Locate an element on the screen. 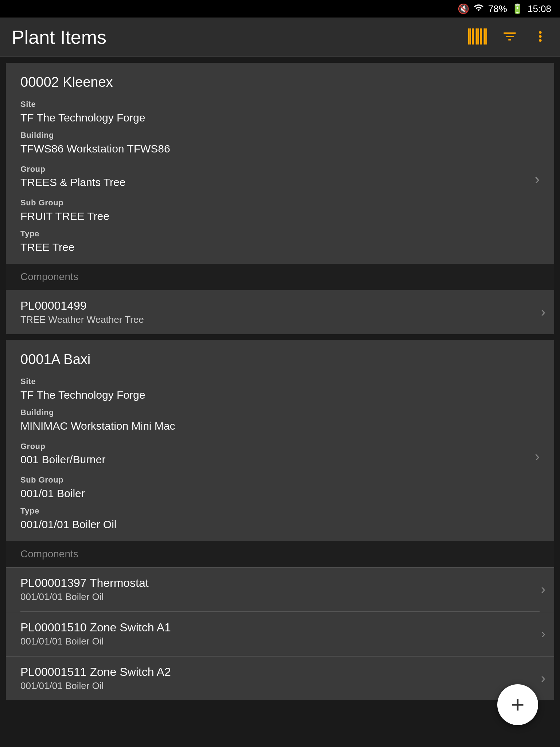 The image size is (560, 747). components-header-2: Components is located at coordinates (280, 554).